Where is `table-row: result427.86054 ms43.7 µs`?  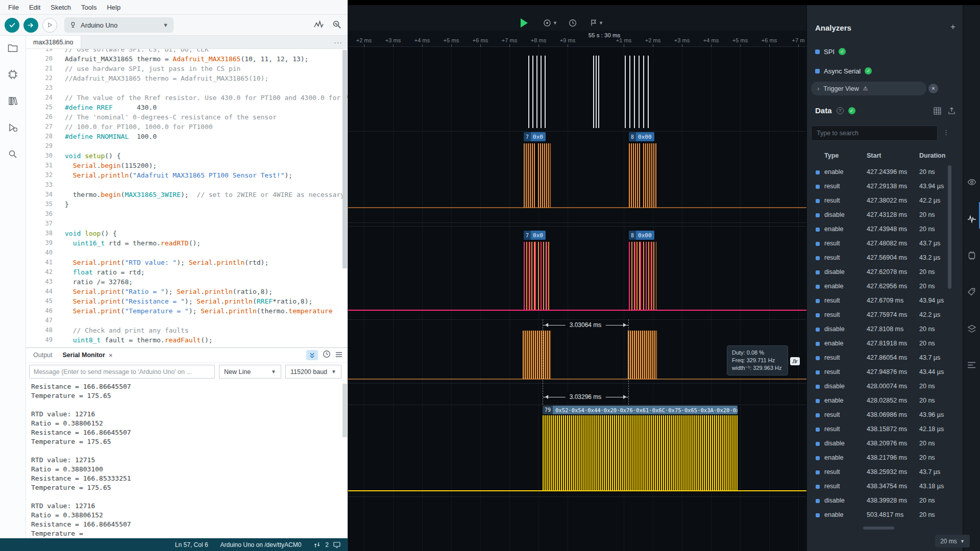 table-row: result427.86054 ms43.7 µs is located at coordinates (881, 358).